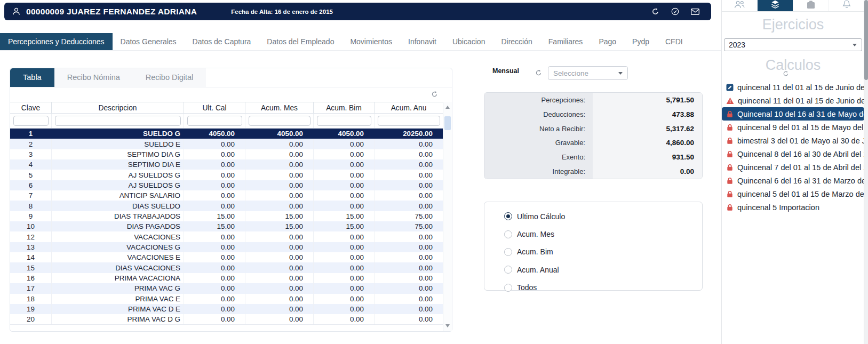 This screenshot has width=868, height=344. I want to click on tab-movimientos: Movimientos, so click(371, 42).